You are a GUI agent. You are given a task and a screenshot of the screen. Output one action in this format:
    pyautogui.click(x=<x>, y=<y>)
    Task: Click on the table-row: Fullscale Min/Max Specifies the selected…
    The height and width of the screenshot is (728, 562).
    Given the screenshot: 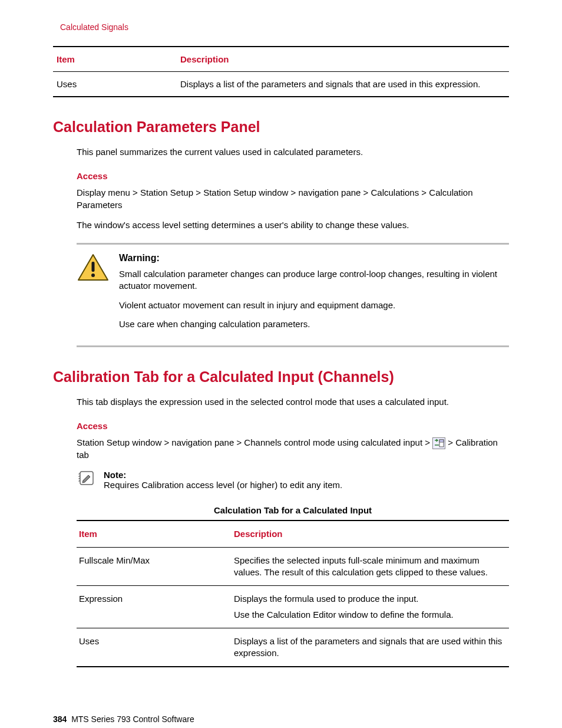 What is the action you would take?
    pyautogui.click(x=293, y=566)
    